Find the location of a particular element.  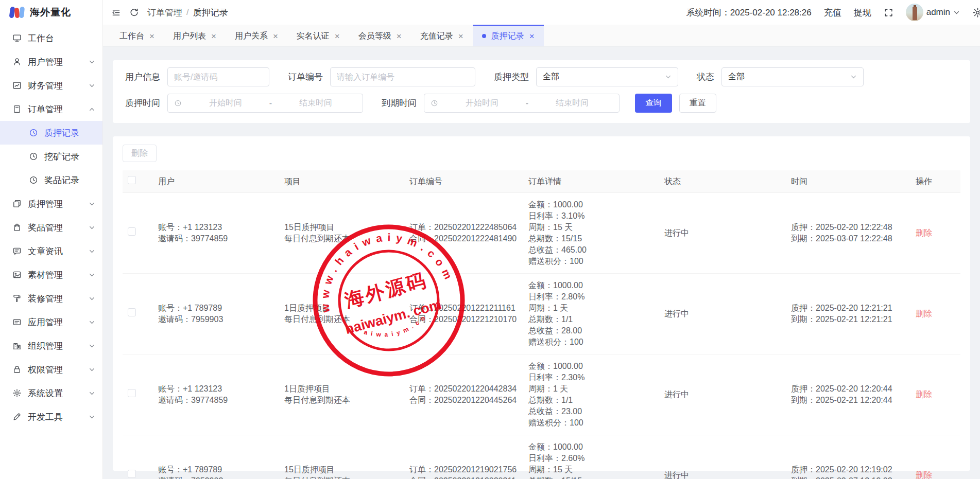

pledge-time-label: 质押时间 is located at coordinates (143, 103).